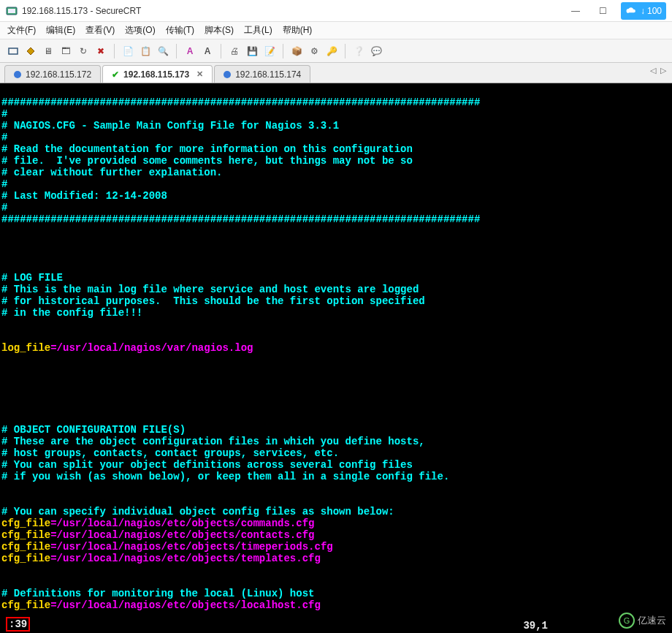 The width and height of the screenshot is (672, 633). Describe the element at coordinates (31, 51) in the screenshot. I see `quick-connect-icon` at that location.